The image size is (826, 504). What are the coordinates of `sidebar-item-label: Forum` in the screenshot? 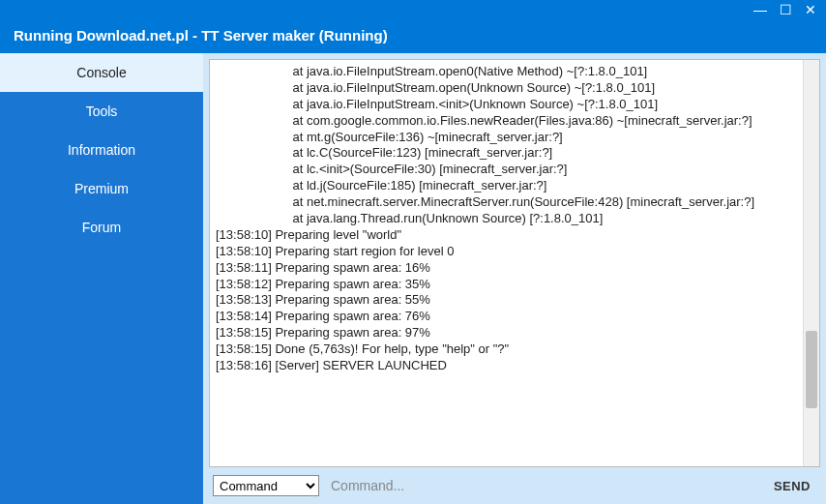 It's located at (102, 227).